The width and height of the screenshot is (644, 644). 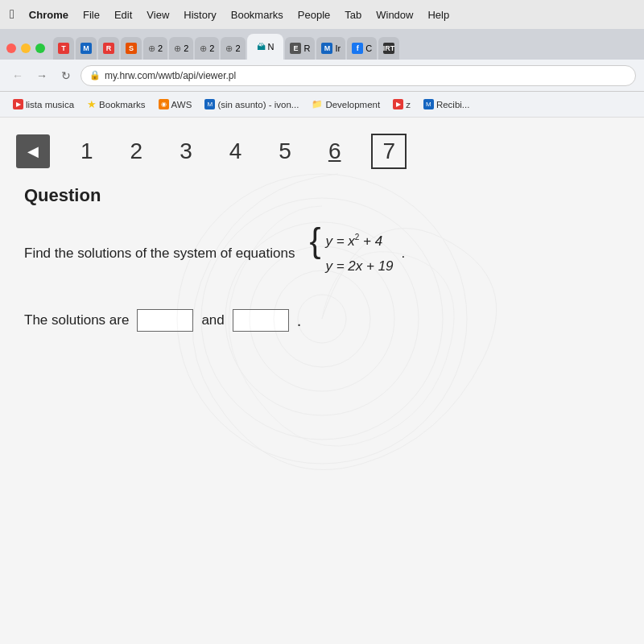 What do you see at coordinates (212, 48) in the screenshot?
I see `tab-label-2c: 2` at bounding box center [212, 48].